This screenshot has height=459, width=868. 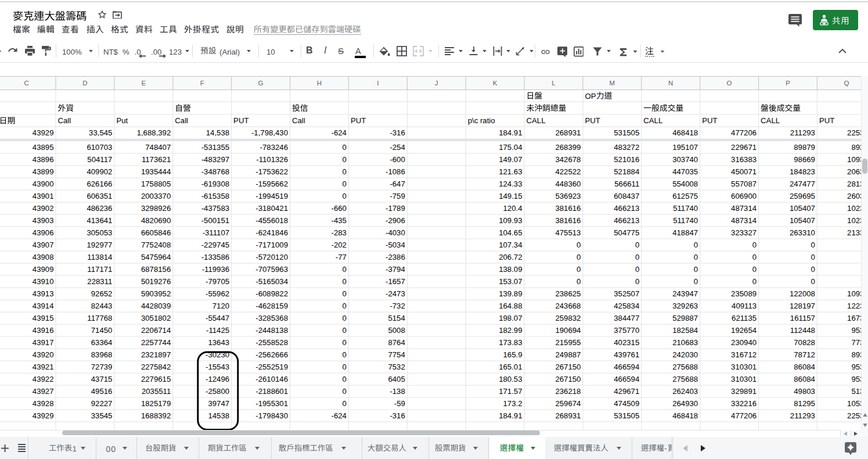 I want to click on svg-text: 612575, so click(x=685, y=196).